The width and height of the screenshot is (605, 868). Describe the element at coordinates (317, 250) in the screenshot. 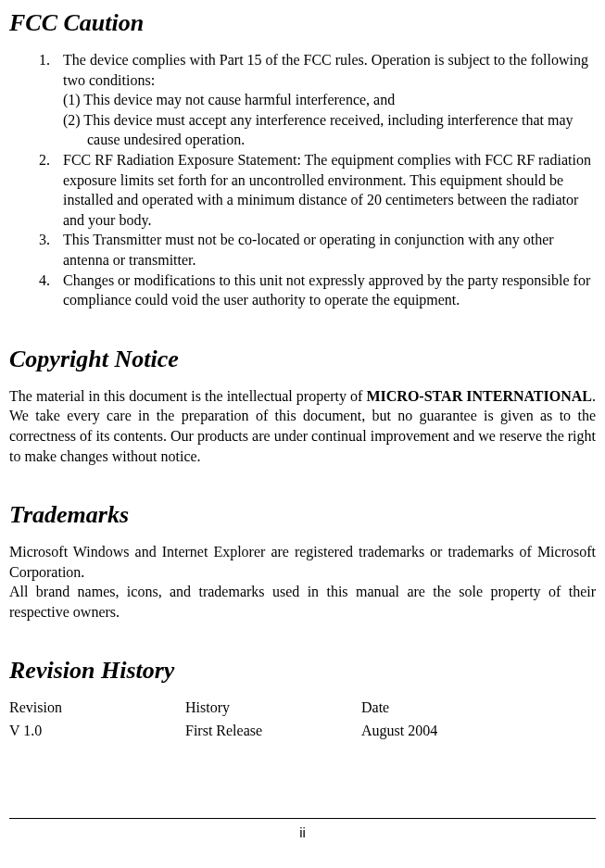

I see `list-item: 3. This Transmitter must not be co-locat…` at that location.